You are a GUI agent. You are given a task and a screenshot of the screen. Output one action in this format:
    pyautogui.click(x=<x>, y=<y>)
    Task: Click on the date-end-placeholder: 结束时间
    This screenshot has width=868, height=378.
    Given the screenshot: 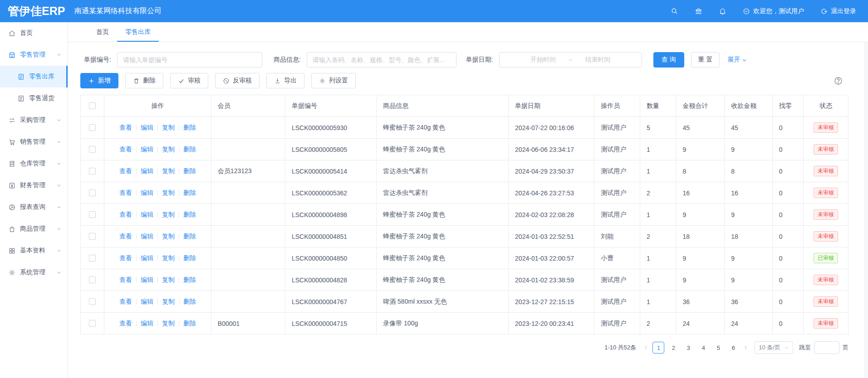 What is the action you would take?
    pyautogui.click(x=598, y=60)
    